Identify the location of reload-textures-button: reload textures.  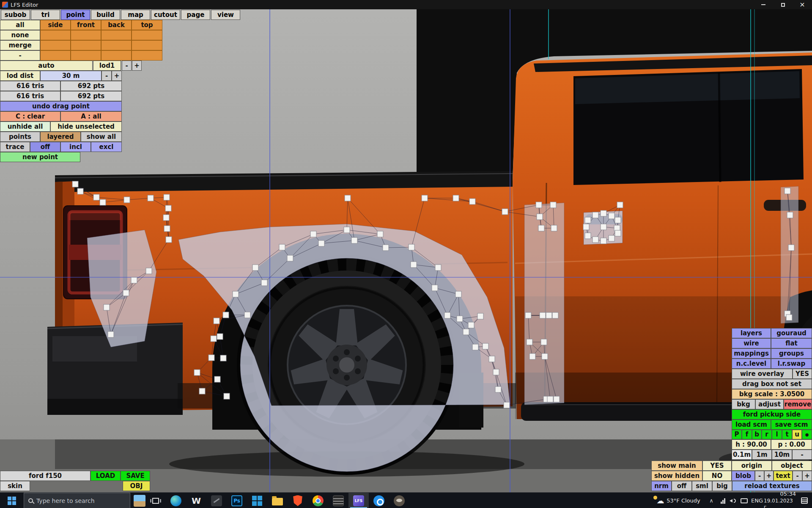
(772, 486).